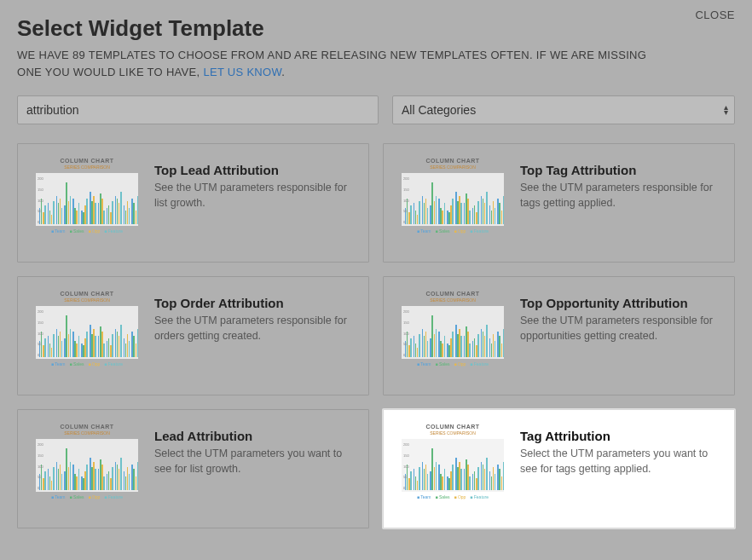 This screenshot has height=560, width=752. I want to click on subtitle-post: ., so click(283, 72).